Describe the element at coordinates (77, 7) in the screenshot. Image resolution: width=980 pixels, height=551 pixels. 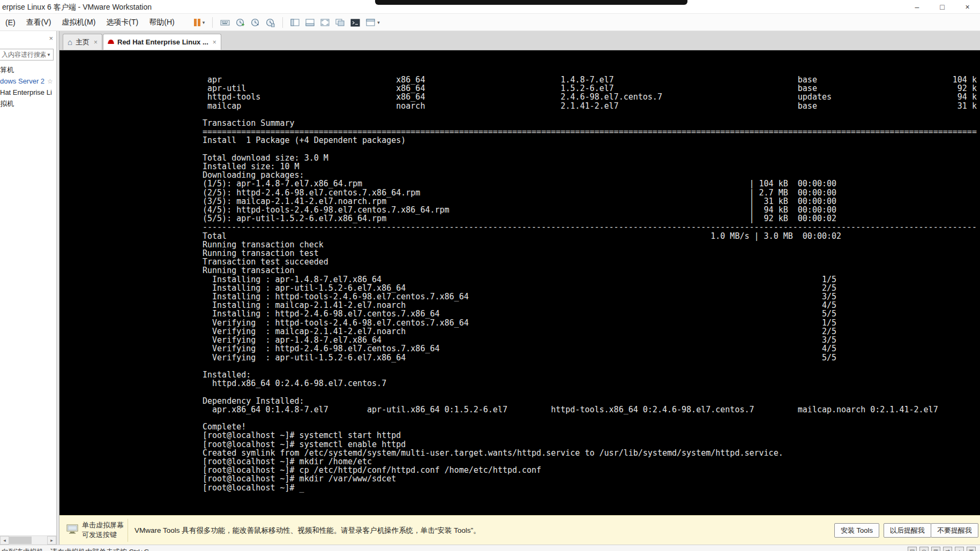
I see `window-title: erprise Linux 6 客户端 - VMware Workstation` at that location.